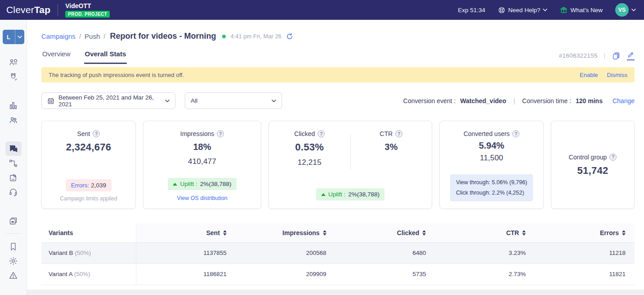  I want to click on control-group-label: Control group, so click(588, 157).